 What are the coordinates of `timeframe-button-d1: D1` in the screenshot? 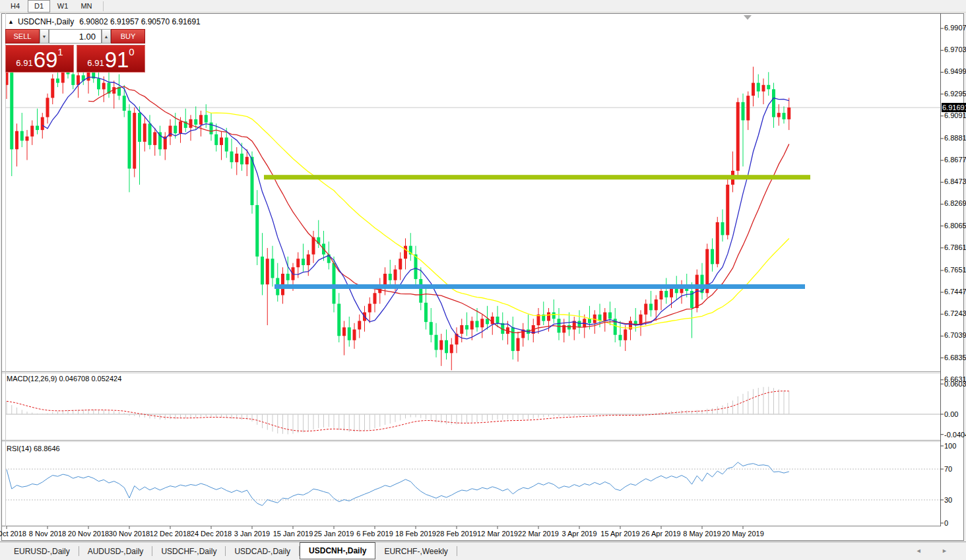 It's located at (39, 7).